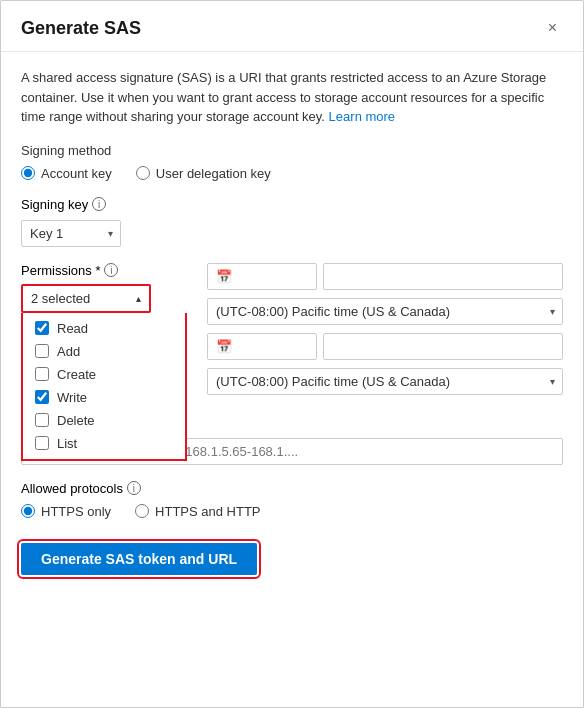 Image resolution: width=584 pixels, height=708 pixels. Describe the element at coordinates (71, 234) in the screenshot. I see `signing-key-select: Key 1 Key 2` at that location.